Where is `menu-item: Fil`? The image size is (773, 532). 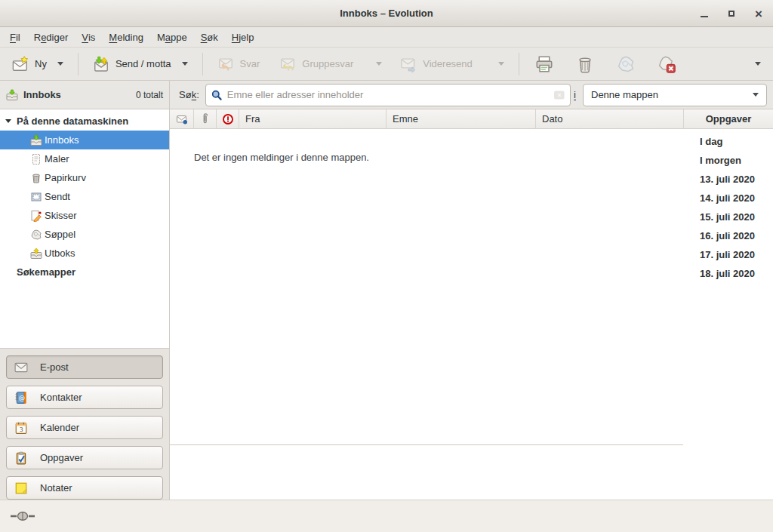 menu-item: Fil is located at coordinates (15, 37).